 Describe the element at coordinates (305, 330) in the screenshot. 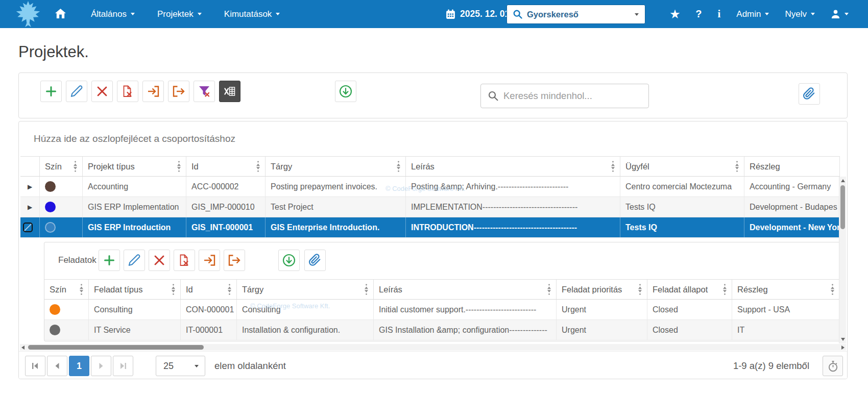

I see `cell-subject: Installation & configuration.` at that location.